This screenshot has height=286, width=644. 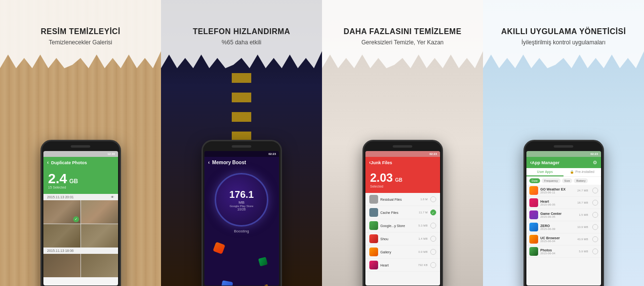 I want to click on app-size: 1.5 MB, so click(x=584, y=215).